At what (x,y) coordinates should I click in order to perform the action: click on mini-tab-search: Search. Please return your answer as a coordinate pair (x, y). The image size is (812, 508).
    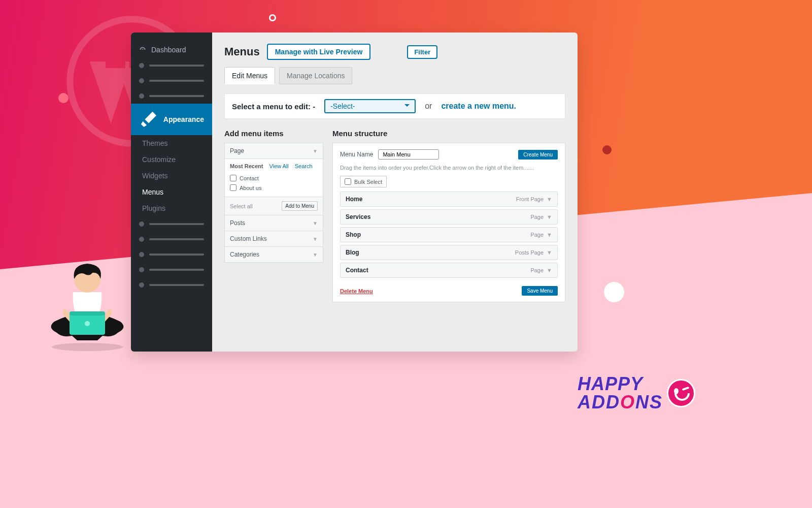
    Looking at the image, I should click on (303, 166).